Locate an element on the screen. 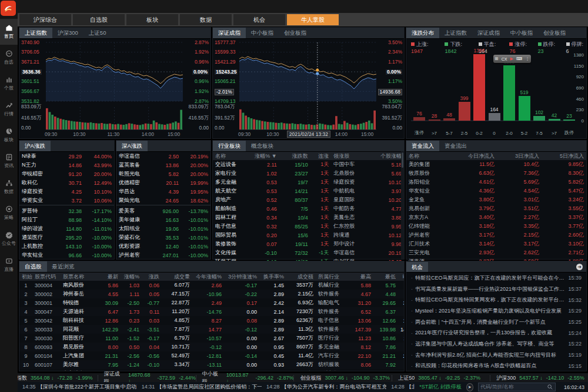 The height and width of the screenshot is (392, 588). news-item: · 特斯拉CEO马斯克回应：旗下正在改建的发射平台可能会在今年年底有限运营 15… is located at coordinates (496, 278).